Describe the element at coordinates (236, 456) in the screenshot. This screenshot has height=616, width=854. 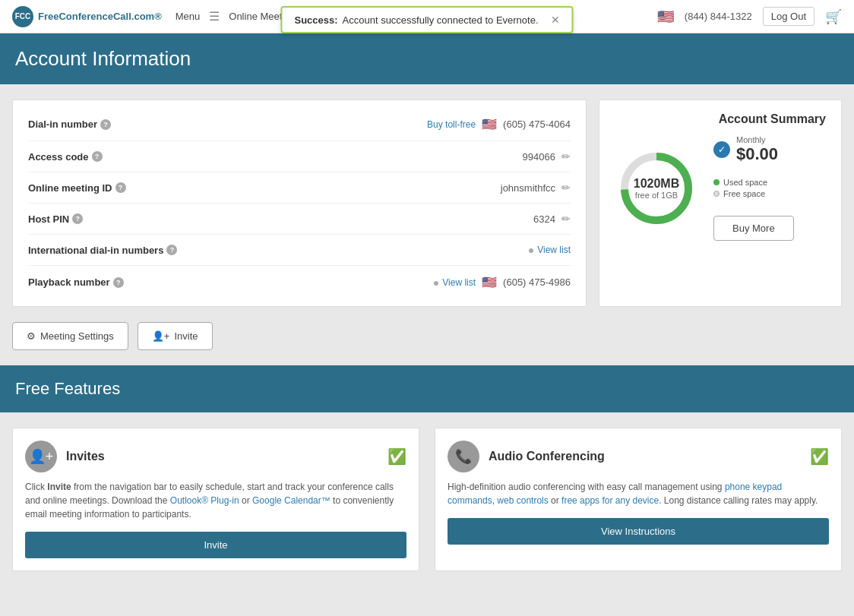
I see `invites-title-row: Invites ✅` at that location.